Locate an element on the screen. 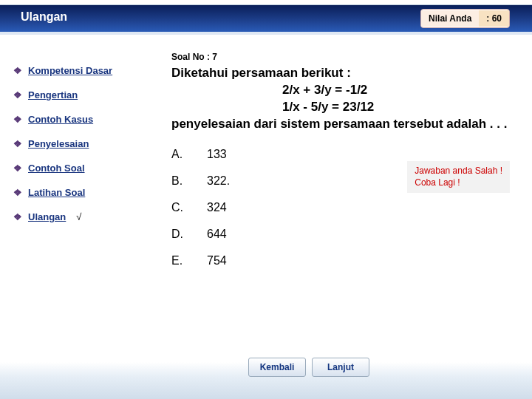  option-letter: C. is located at coordinates (189, 208).